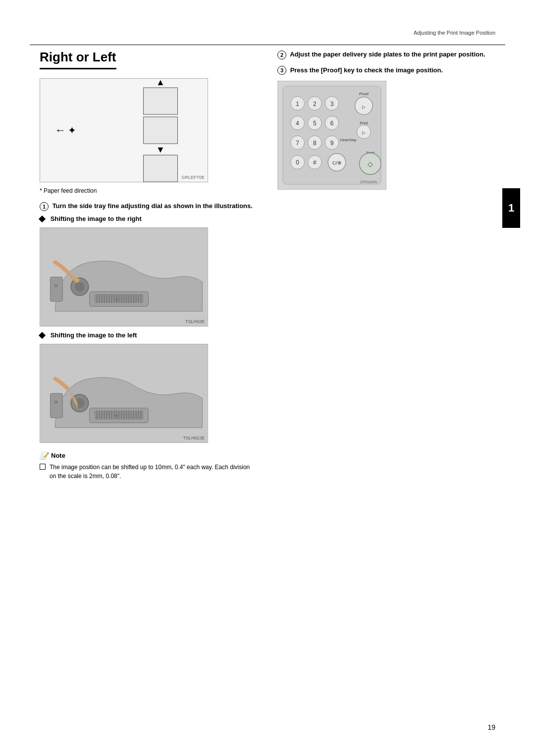 Image resolution: width=535 pixels, height=756 pixels. What do you see at coordinates (297, 104) in the screenshot?
I see `svg-text: 1` at bounding box center [297, 104].